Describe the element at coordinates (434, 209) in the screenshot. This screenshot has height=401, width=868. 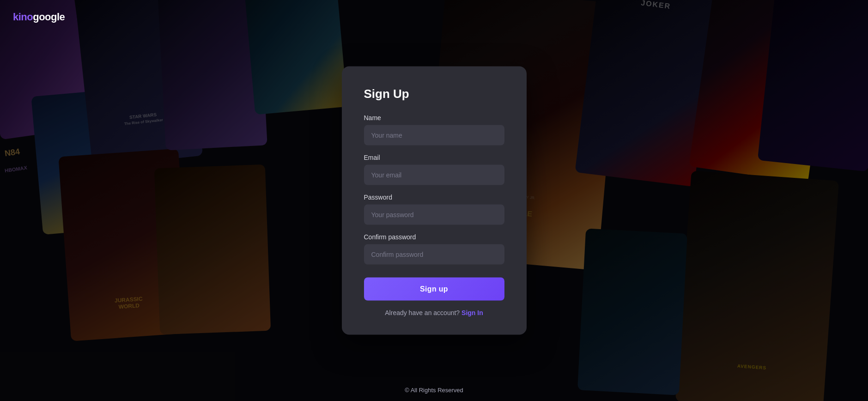
I see `password-field-group: Password` at that location.